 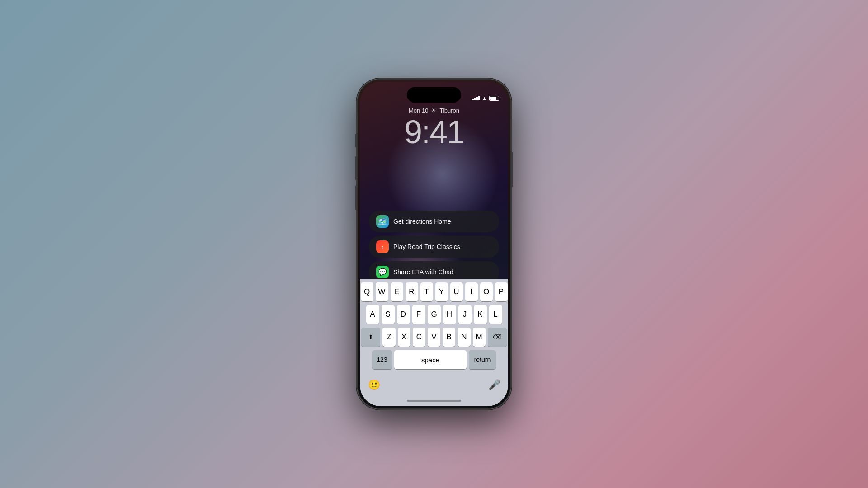 What do you see at coordinates (422, 221) in the screenshot?
I see `suggestion-directions-label: Get directions Home` at bounding box center [422, 221].